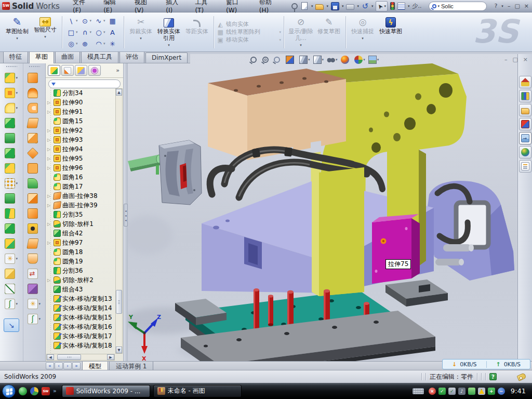 The image size is (532, 399). What do you see at coordinates (525, 152) in the screenshot?
I see `appearances-icon` at bounding box center [525, 152].